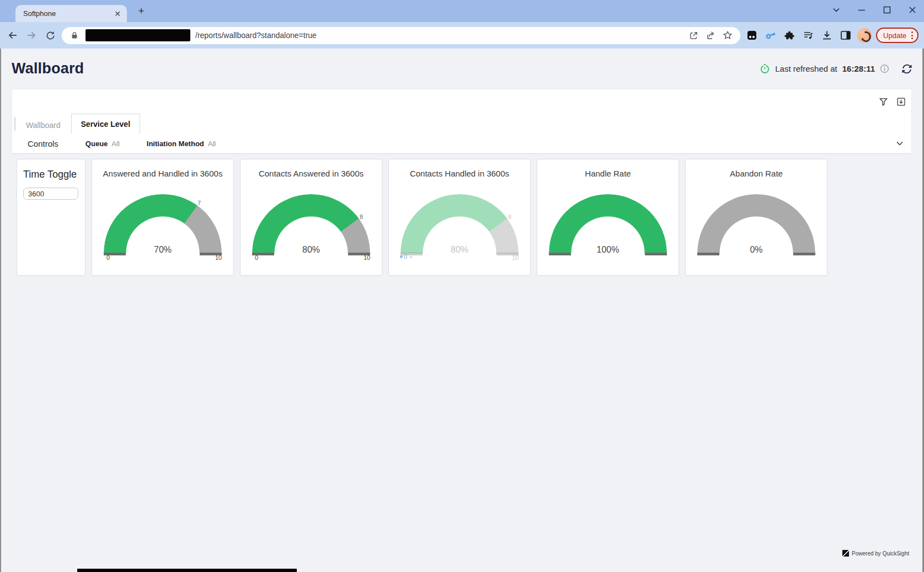  Describe the element at coordinates (256, 35) in the screenshot. I see `url-path: /reports/wallboard?standalone=true` at that location.